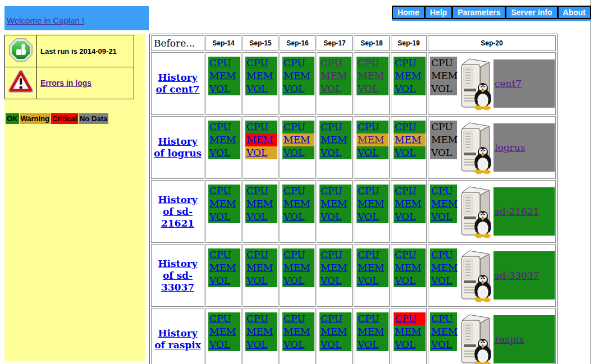  Describe the element at coordinates (510, 148) in the screenshot. I see `server-link-logrus: logrus` at that location.